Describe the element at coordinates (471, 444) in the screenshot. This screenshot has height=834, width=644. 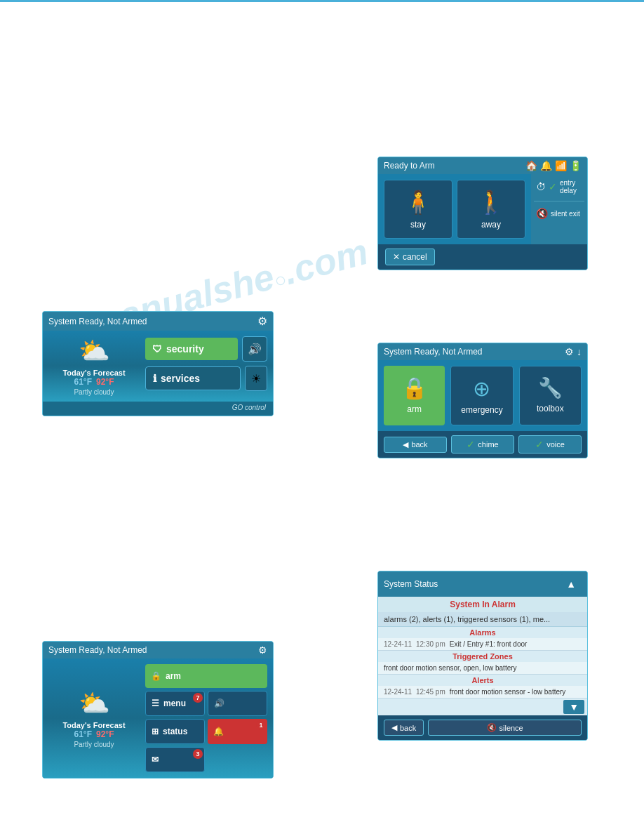
I see `chime-check-icon: ✓` at that location.